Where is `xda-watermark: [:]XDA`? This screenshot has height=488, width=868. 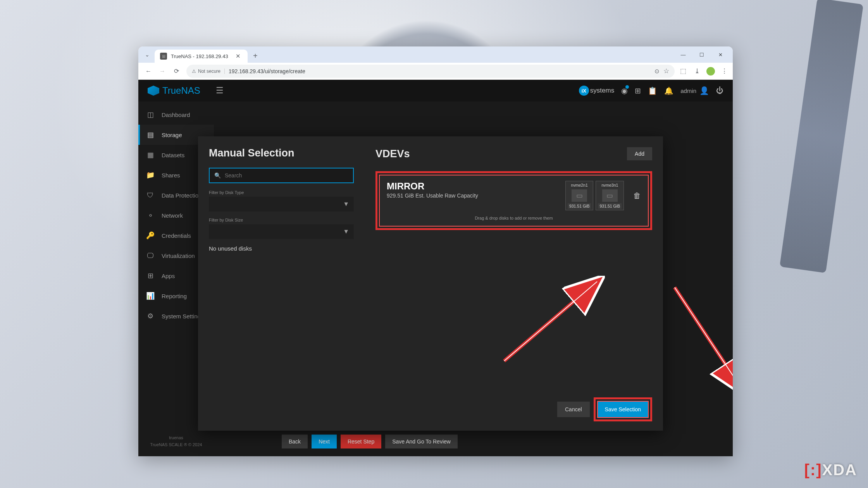 xda-watermark: [:]XDA is located at coordinates (831, 470).